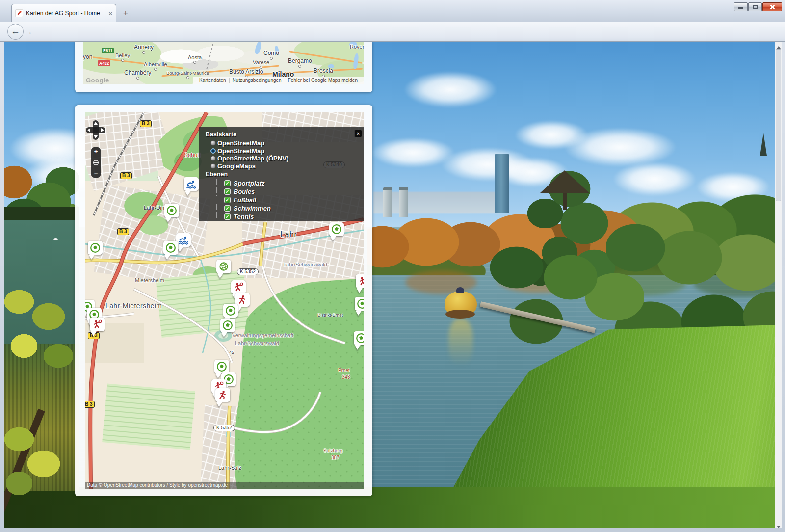  Describe the element at coordinates (103, 130) in the screenshot. I see `pan-right-icon` at that location.